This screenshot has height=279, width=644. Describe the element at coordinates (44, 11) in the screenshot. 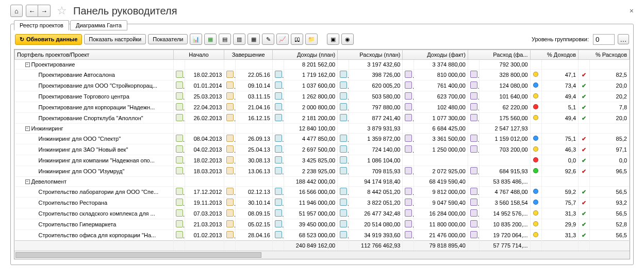

I see `forward-button: →` at that location.